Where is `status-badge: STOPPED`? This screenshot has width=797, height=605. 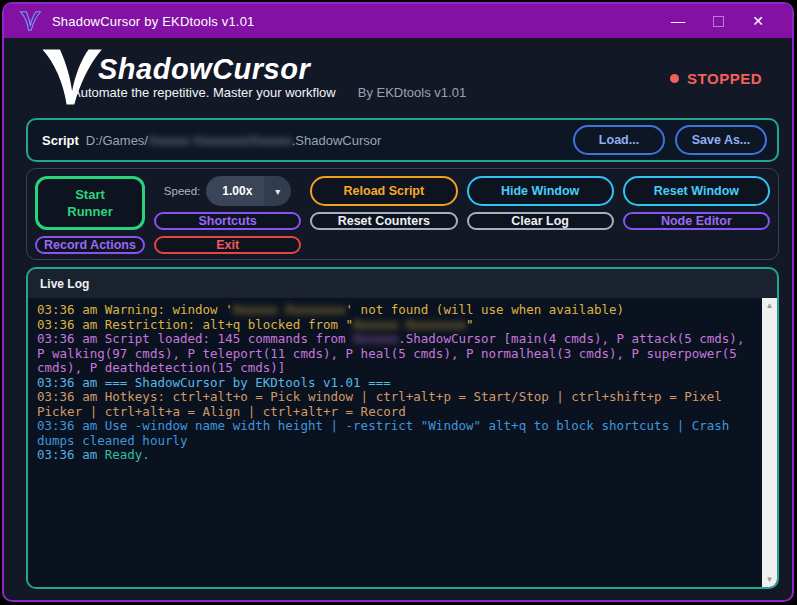
status-badge: STOPPED is located at coordinates (716, 78).